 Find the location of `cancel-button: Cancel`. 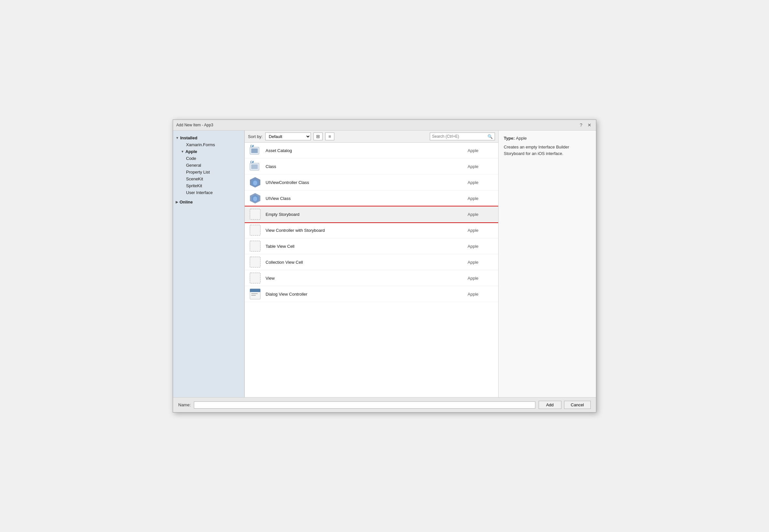

cancel-button: Cancel is located at coordinates (578, 405).